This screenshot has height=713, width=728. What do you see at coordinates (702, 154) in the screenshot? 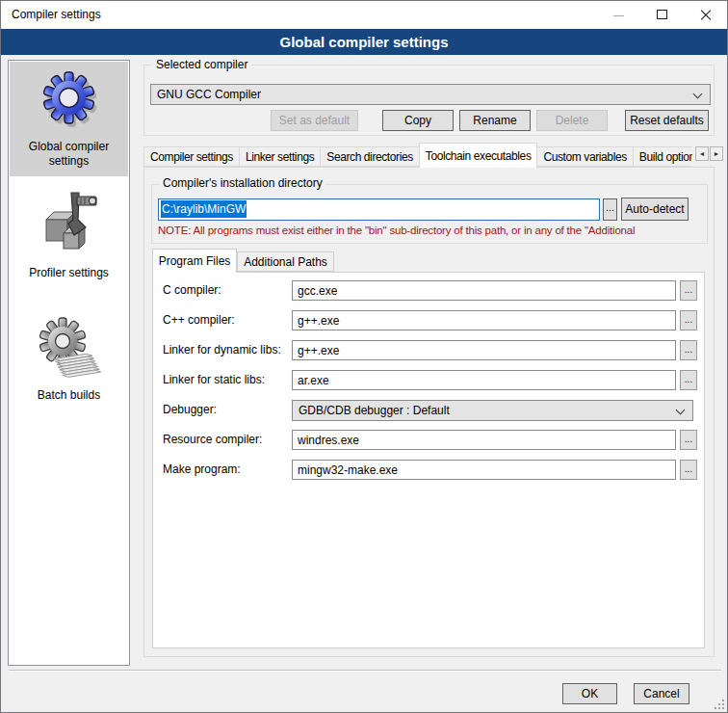
I see `tab-scroll-left-button: ◄` at bounding box center [702, 154].